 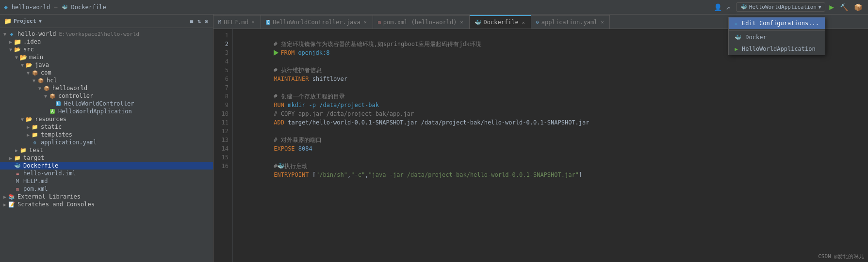 What do you see at coordinates (107, 181) in the screenshot?
I see `tree-item-help-md: ▶ M HELP.md` at bounding box center [107, 181].